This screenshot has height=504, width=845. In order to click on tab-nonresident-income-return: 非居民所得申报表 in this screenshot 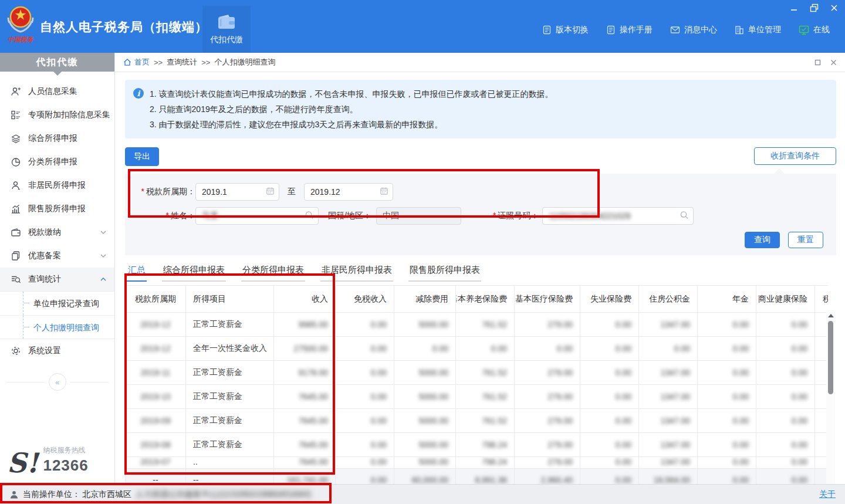, I will do `click(357, 272)`.